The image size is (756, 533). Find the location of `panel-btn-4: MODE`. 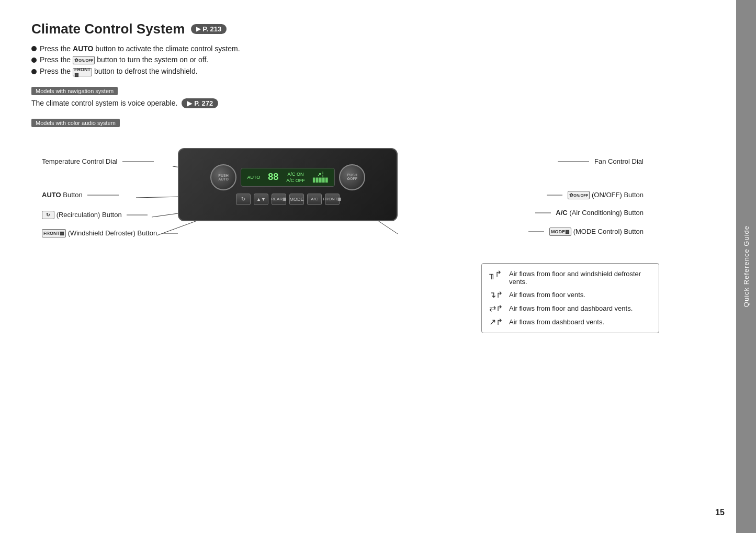

panel-btn-4: MODE is located at coordinates (297, 199).